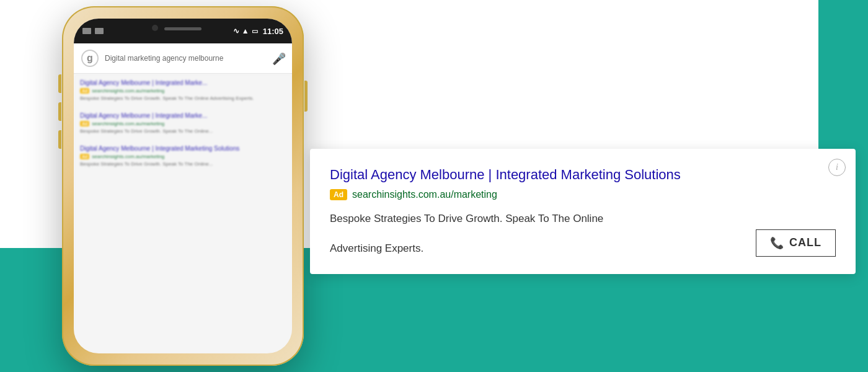  What do you see at coordinates (583, 243) in the screenshot?
I see `ad-bottom-row: Advertising Experts. 📞 CALL` at bounding box center [583, 243].